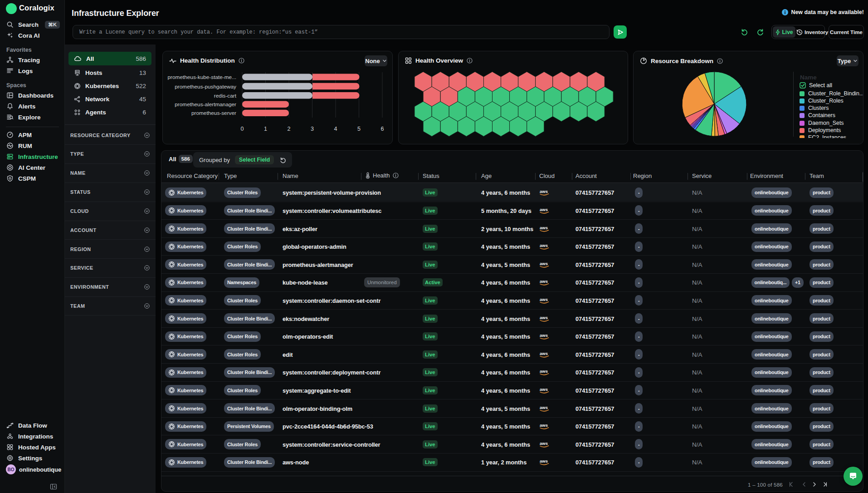 This screenshot has height=493, width=868. I want to click on svg-text: redis-cart, so click(225, 96).